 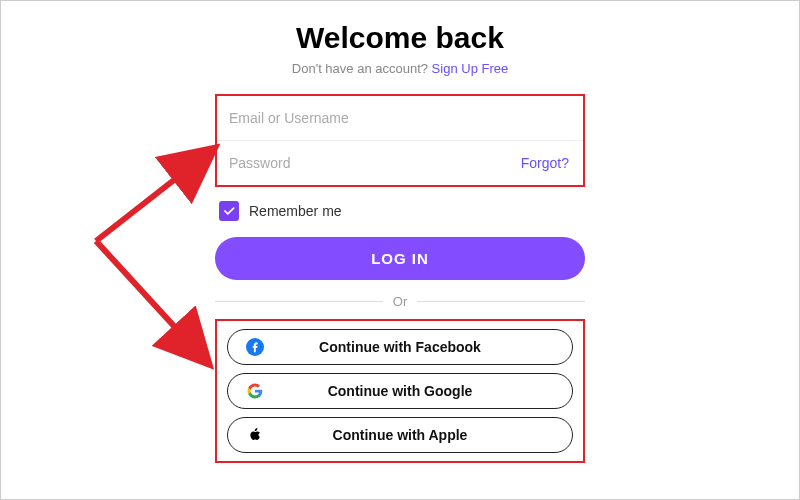 What do you see at coordinates (255, 391) in the screenshot?
I see `google-icon` at bounding box center [255, 391].